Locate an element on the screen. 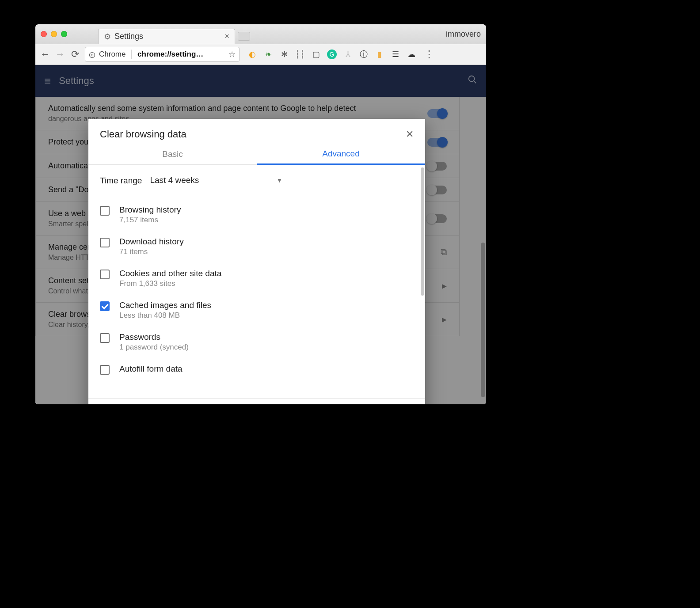 Image resolution: width=700 pixels, height=608 pixels. dialog-close-button: ✕ is located at coordinates (410, 134).